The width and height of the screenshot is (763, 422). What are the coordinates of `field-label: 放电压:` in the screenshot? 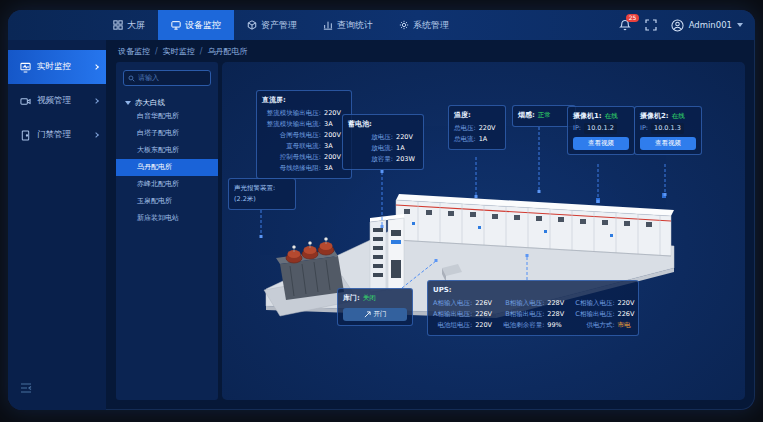 It's located at (370, 138).